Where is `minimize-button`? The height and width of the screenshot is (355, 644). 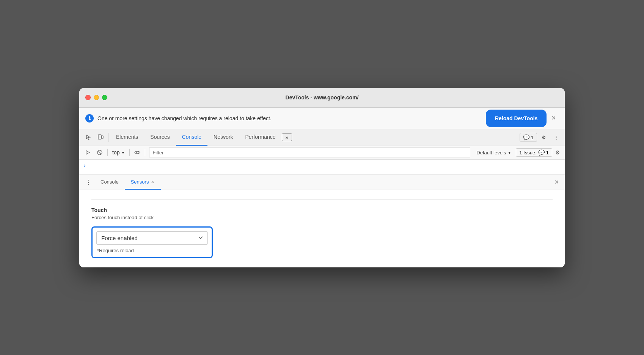
minimize-button is located at coordinates (96, 97).